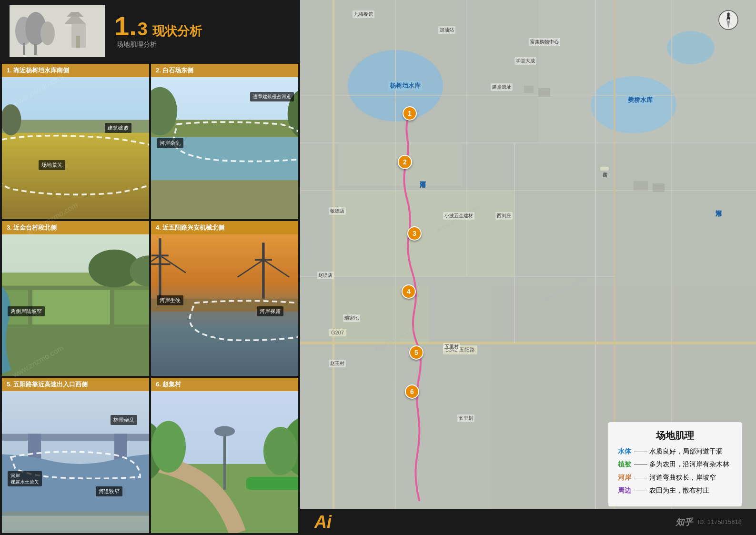  Describe the element at coordinates (405, 86) in the screenshot. I see `reservoir-label-yang: 杨树垱水库` at that location.